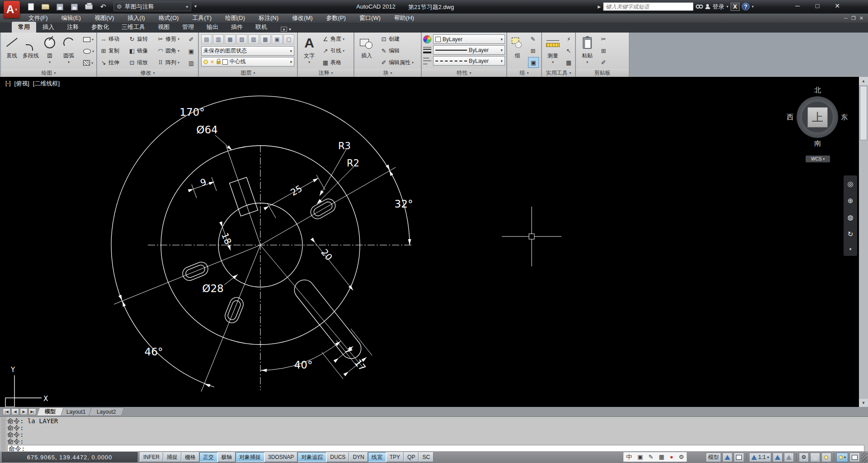 This screenshot has width=868, height=463. What do you see at coordinates (640, 457) in the screenshot?
I see `ime-tool-icon: ▣` at bounding box center [640, 457].